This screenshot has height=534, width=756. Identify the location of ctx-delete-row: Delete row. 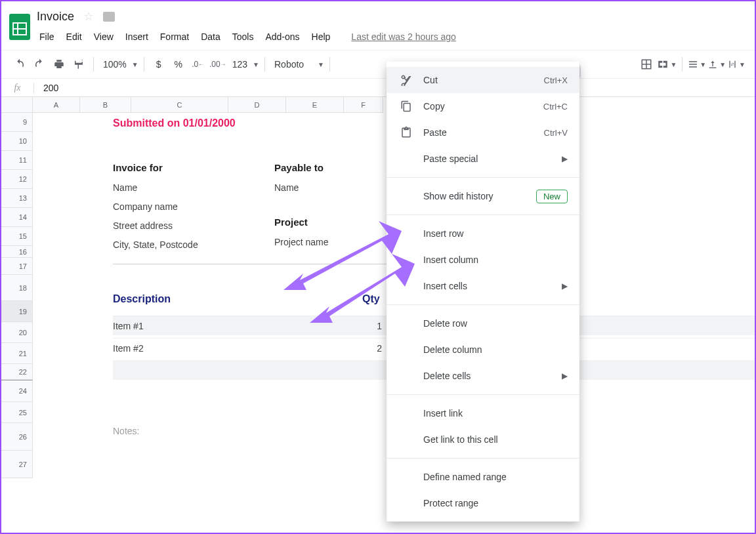
(483, 323).